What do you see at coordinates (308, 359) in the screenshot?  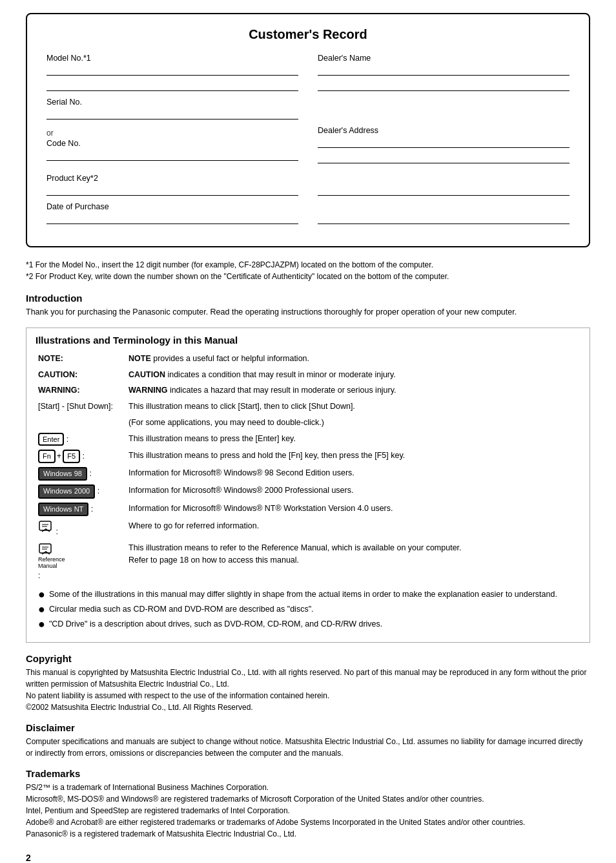 I see `table-row: NOTE: NOTE provides a useful fact or hel…` at bounding box center [308, 359].